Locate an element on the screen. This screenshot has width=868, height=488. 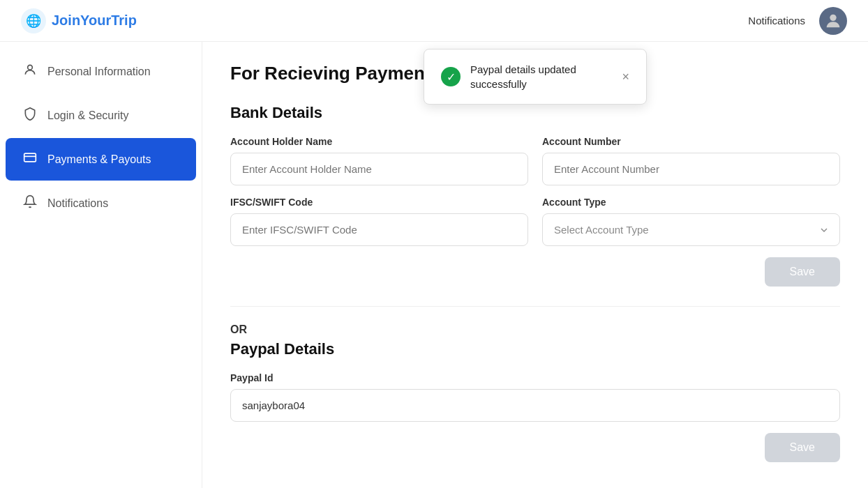
account-holder-name-label: Account Holder Name is located at coordinates (380, 142).